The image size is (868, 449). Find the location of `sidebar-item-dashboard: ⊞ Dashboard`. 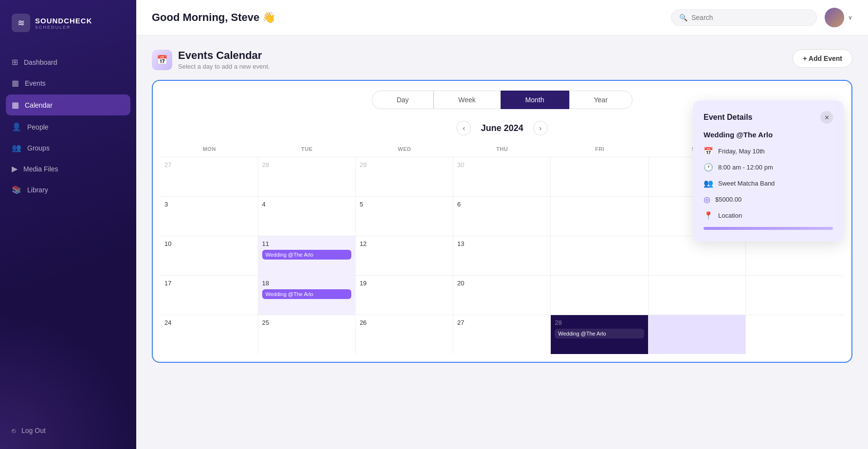

sidebar-item-dashboard: ⊞ Dashboard is located at coordinates (68, 62).